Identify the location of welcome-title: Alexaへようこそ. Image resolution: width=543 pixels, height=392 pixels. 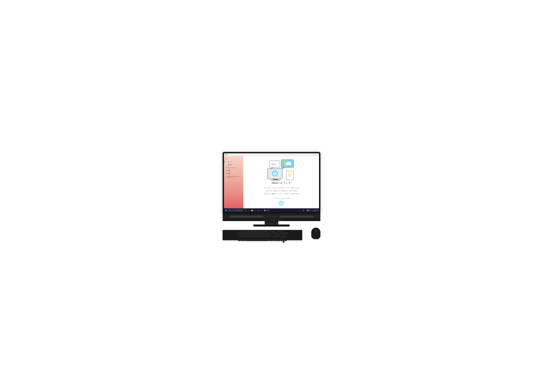
(281, 183).